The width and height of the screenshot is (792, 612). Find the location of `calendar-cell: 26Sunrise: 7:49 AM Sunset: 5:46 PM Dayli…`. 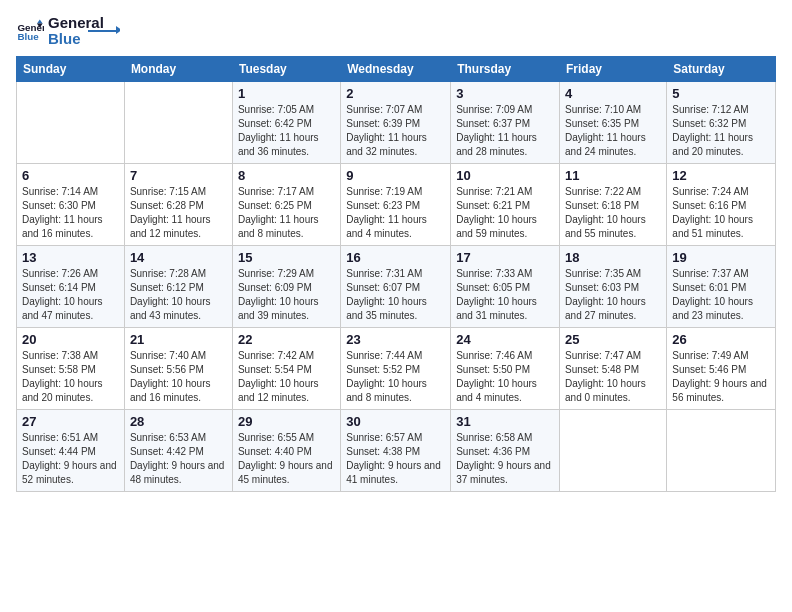

calendar-cell: 26Sunrise: 7:49 AM Sunset: 5:46 PM Dayli… is located at coordinates (722, 369).